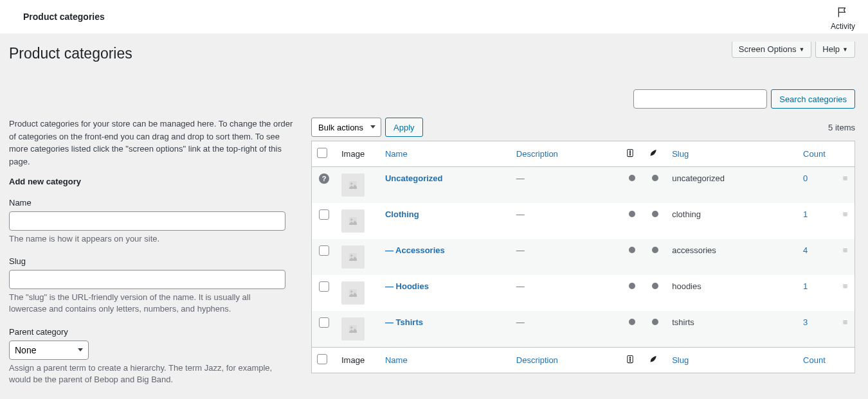 The width and height of the screenshot is (868, 399). I want to click on screen-options-button: Screen Options ▼, so click(772, 50).